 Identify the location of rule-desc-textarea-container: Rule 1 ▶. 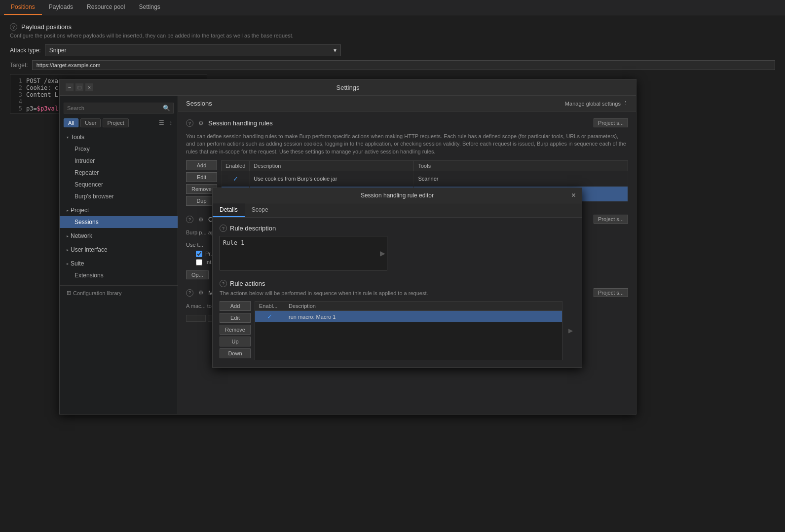
(303, 253).